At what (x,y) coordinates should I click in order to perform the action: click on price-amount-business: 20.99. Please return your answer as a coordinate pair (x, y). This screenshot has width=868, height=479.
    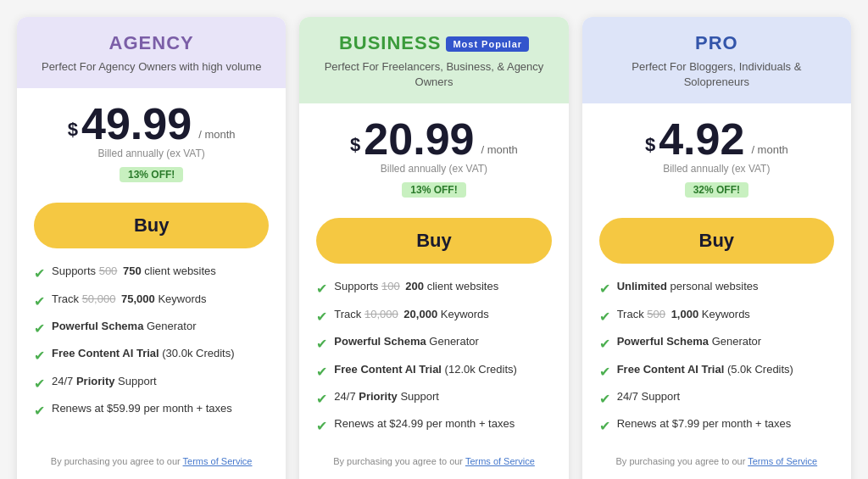
    Looking at the image, I should click on (419, 139).